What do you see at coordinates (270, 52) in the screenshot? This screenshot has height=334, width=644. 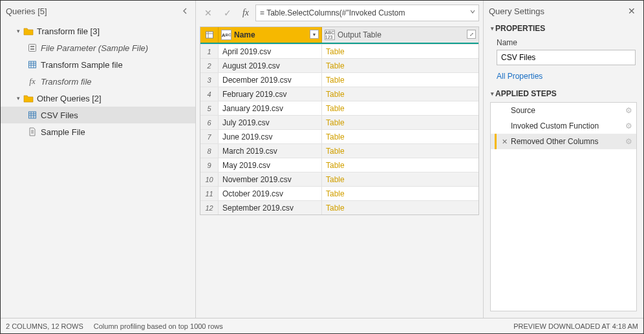 I see `cell-name: April 2019.csv` at bounding box center [270, 52].